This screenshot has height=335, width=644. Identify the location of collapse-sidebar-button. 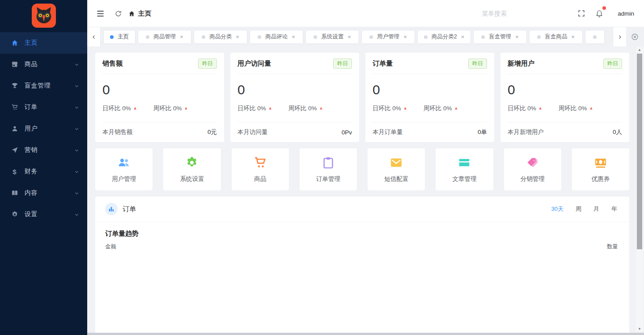
(100, 13).